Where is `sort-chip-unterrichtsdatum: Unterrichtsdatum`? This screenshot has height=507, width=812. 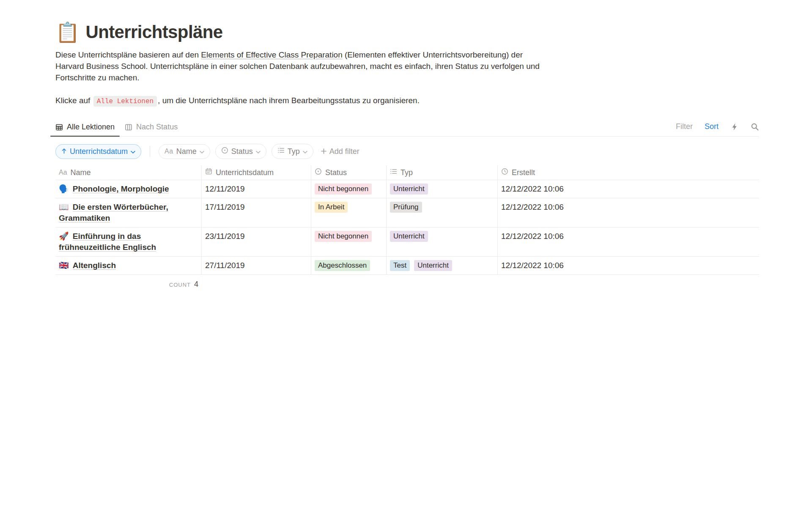
sort-chip-unterrichtsdatum: Unterrichtsdatum is located at coordinates (98, 151).